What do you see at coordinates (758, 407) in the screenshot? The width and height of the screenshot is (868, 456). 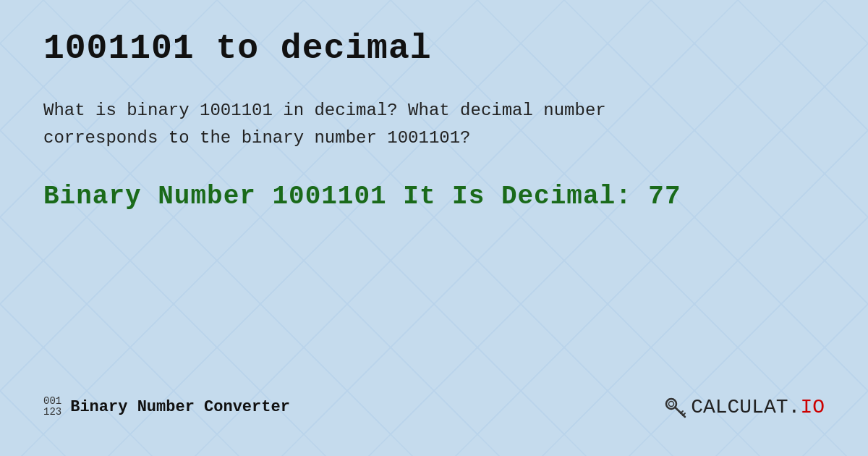 I see `calculat-text: CALCULAT.IO` at bounding box center [758, 407].